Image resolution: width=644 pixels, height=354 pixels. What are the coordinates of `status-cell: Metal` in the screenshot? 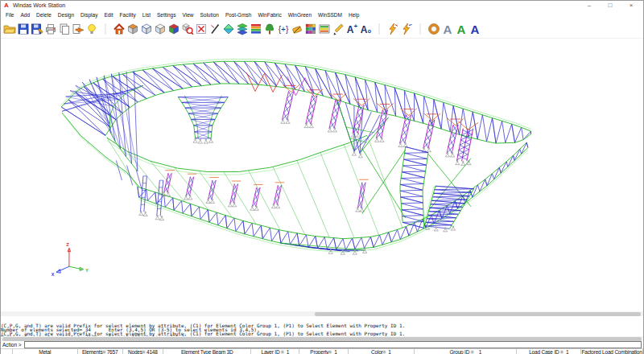 It's located at (45, 352).